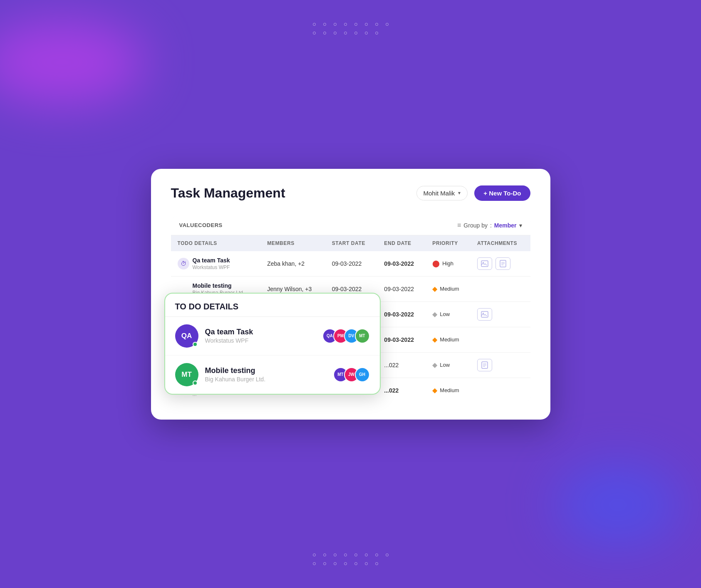 Image resolution: width=701 pixels, height=588 pixels. Describe the element at coordinates (505, 225) in the screenshot. I see `group-by-value: Member` at that location.